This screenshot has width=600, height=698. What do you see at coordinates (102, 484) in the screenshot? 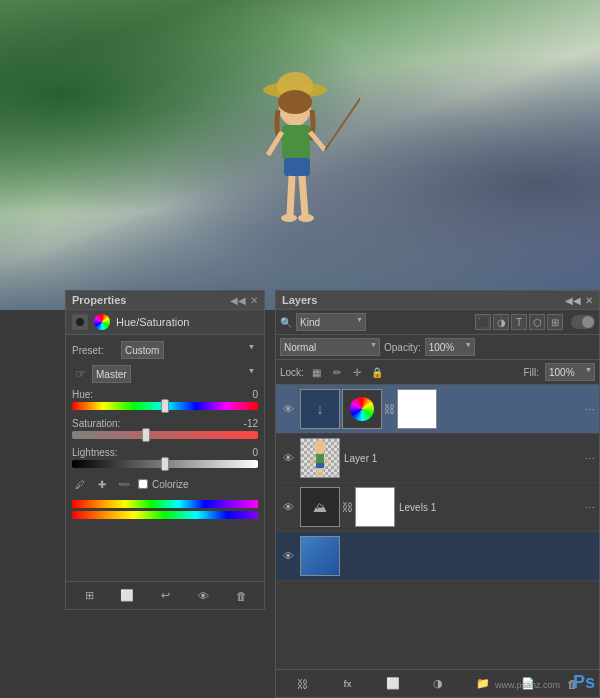
I see `eyedropper-plus-icon: ✚` at bounding box center [102, 484].